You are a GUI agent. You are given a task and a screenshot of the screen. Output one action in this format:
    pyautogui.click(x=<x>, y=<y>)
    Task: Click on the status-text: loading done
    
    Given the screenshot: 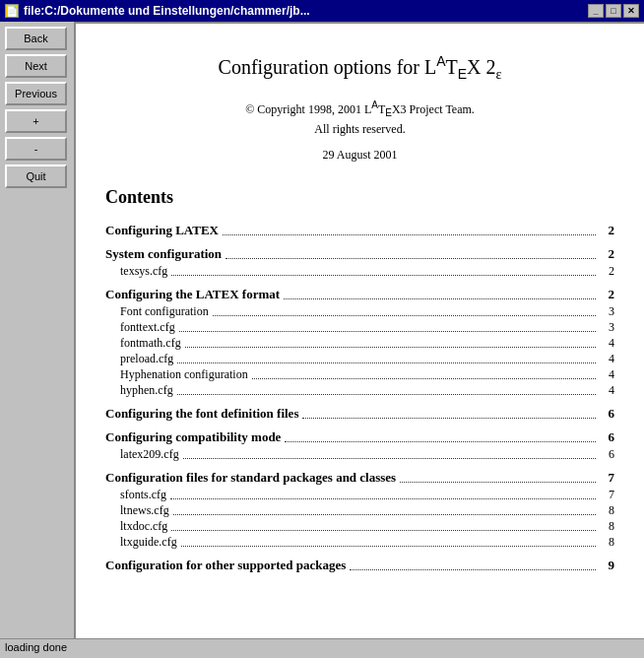 What is the action you would take?
    pyautogui.click(x=35, y=647)
    